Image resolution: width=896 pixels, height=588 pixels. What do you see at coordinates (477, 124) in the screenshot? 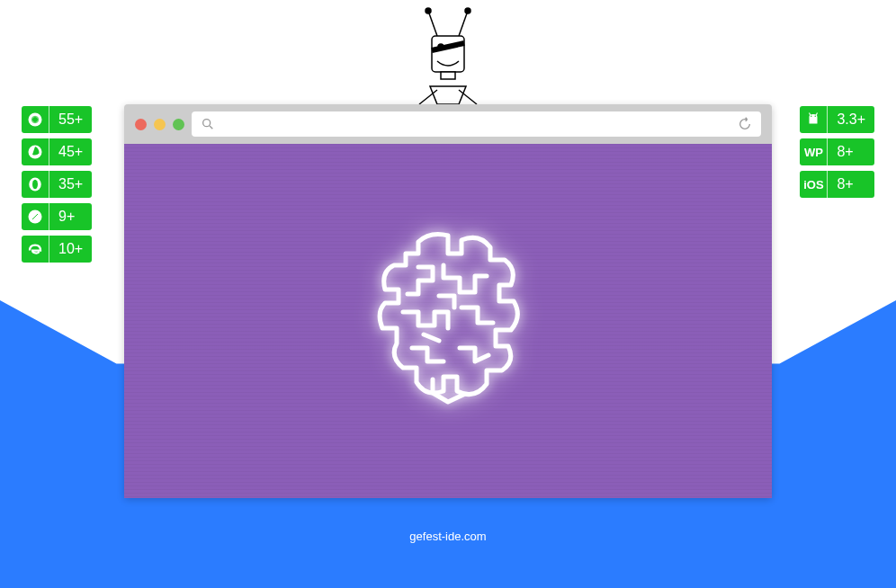
I see `url-bar` at bounding box center [477, 124].